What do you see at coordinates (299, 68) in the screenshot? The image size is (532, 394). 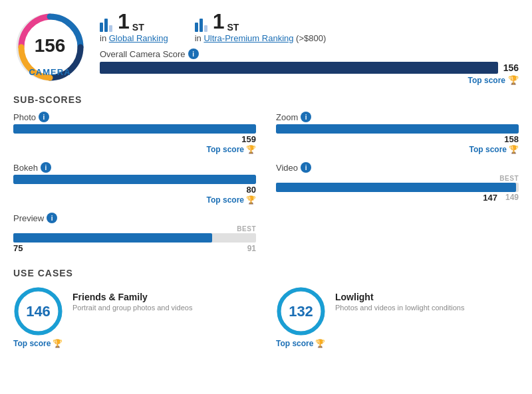 I see `overall-bar-container` at bounding box center [299, 68].